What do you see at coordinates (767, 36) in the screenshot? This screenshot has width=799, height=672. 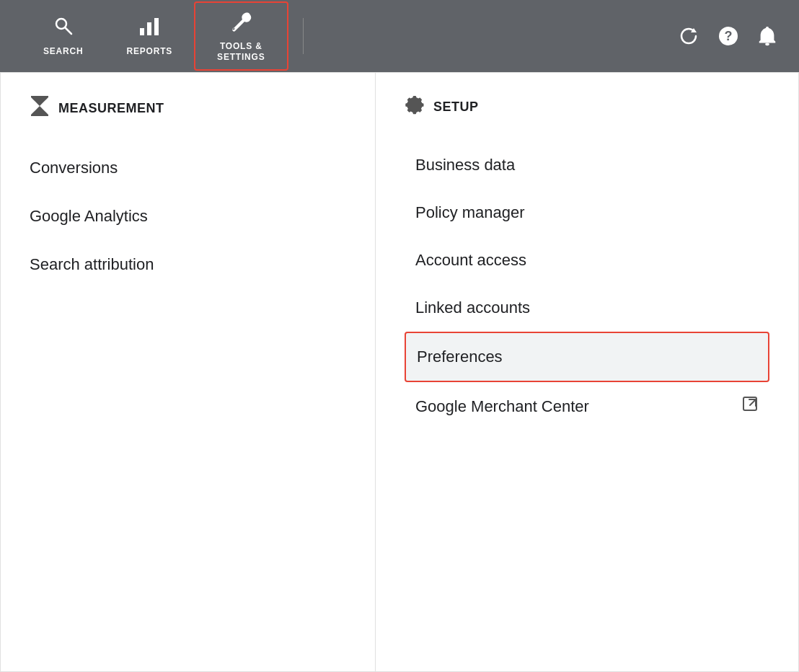 I see `notifications-button` at bounding box center [767, 36].